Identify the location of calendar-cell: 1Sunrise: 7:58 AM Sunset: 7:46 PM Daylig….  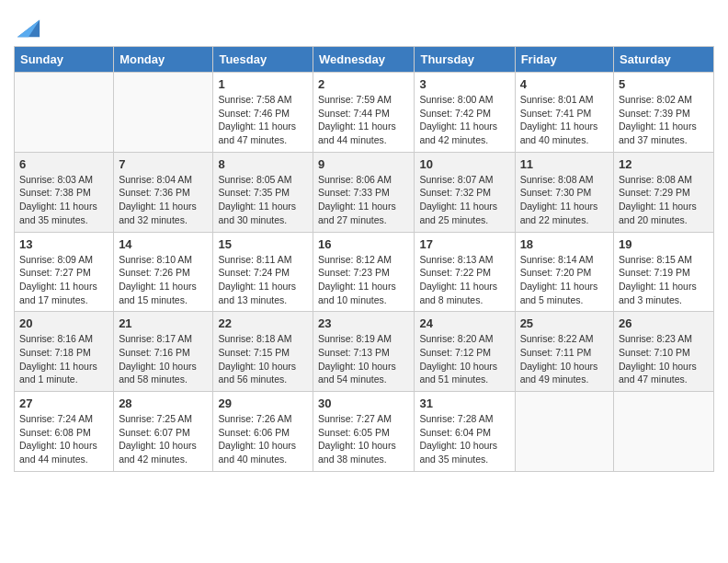
(263, 112).